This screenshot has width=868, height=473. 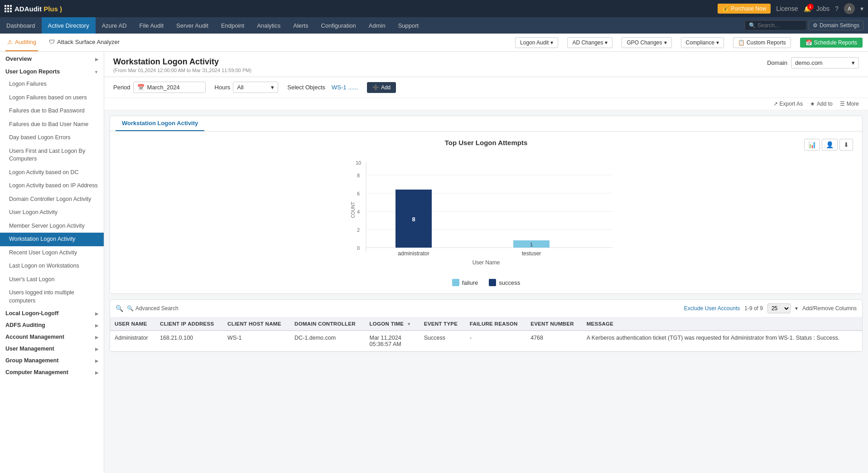 What do you see at coordinates (52, 213) in the screenshot?
I see `sidebar-item-user-logon-activity: User Logon Activity` at bounding box center [52, 213].